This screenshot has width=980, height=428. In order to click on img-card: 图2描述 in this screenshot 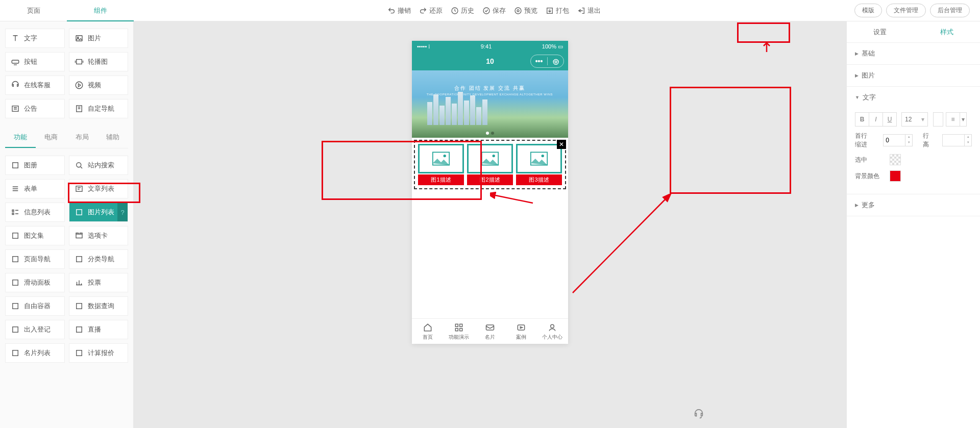, I will do `click(490, 164)`.